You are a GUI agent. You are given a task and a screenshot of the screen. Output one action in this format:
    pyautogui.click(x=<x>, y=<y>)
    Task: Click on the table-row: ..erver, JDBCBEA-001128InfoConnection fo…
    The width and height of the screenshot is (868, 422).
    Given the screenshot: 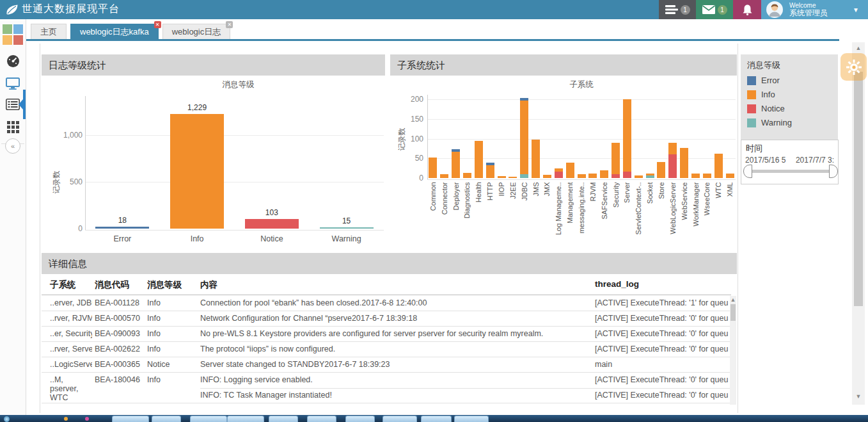 What is the action you would take?
    pyautogui.click(x=386, y=304)
    